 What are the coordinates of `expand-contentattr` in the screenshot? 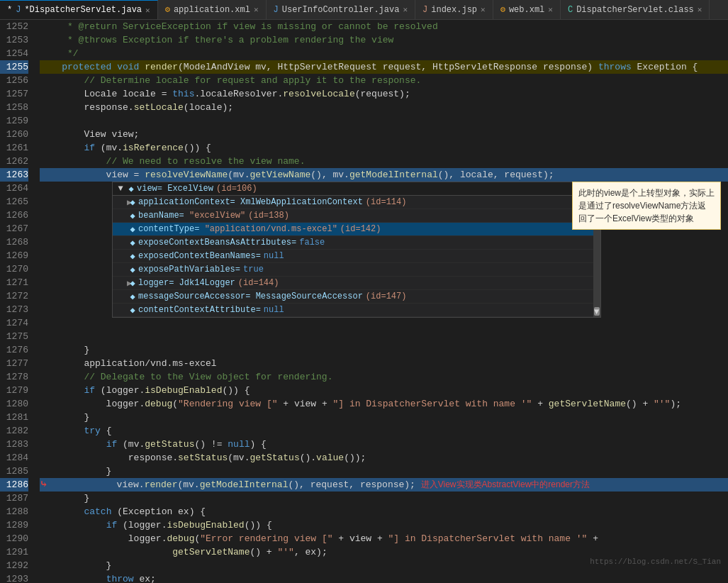 It's located at (121, 310).